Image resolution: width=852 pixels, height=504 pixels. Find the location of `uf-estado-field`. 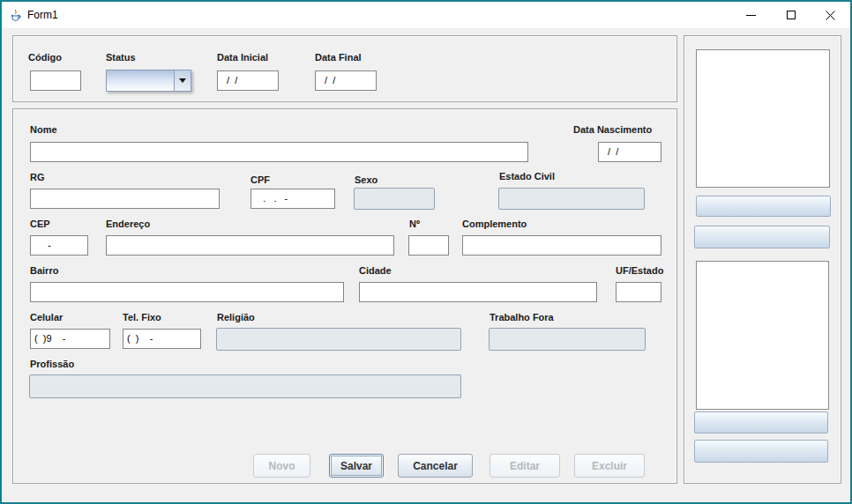

uf-estado-field is located at coordinates (639, 293).